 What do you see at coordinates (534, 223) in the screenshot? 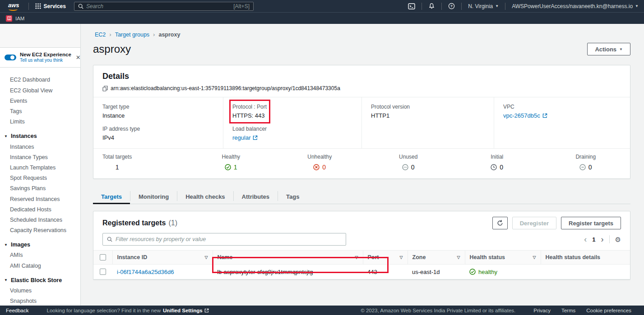
I see `deregister-button: Deregister` at bounding box center [534, 223].